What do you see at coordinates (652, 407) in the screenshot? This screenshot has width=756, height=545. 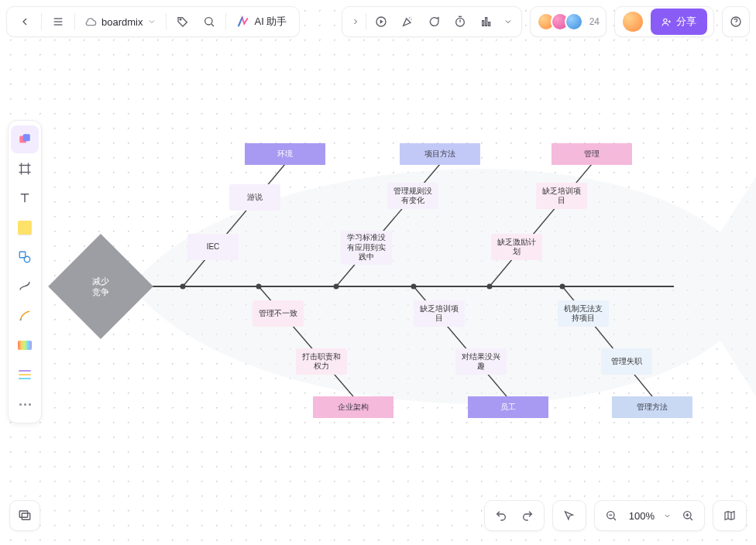 I see `category-mmethod: 管理方法` at bounding box center [652, 407].